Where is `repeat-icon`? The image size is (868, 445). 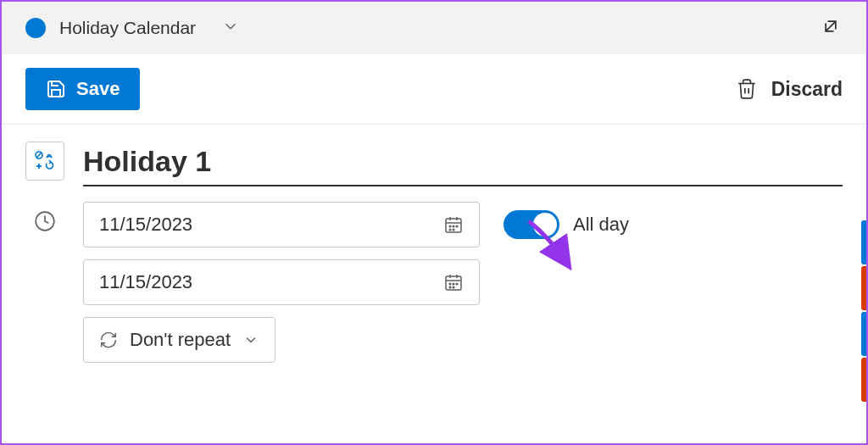 repeat-icon is located at coordinates (108, 340).